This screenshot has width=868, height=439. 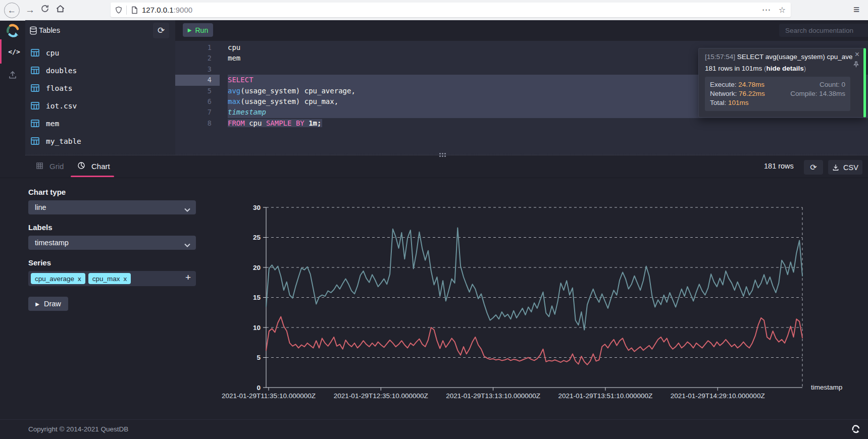 I want to click on browser-refresh-icon, so click(x=45, y=9).